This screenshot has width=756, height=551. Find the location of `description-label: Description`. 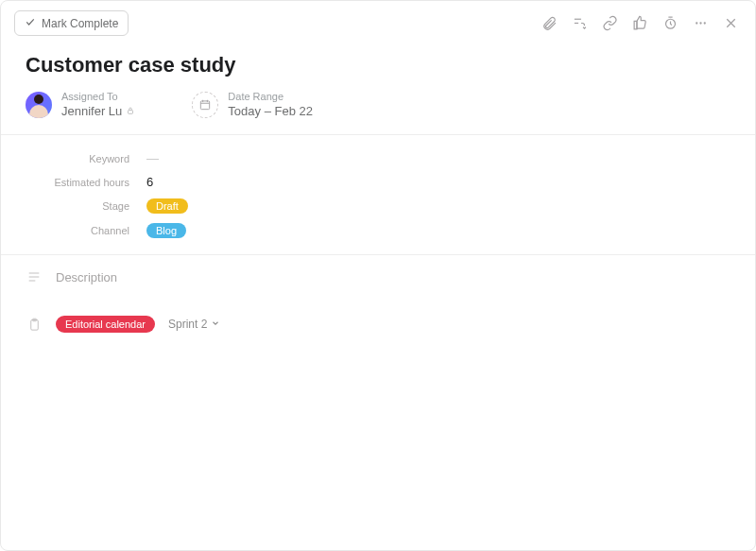

description-label: Description is located at coordinates (87, 278).